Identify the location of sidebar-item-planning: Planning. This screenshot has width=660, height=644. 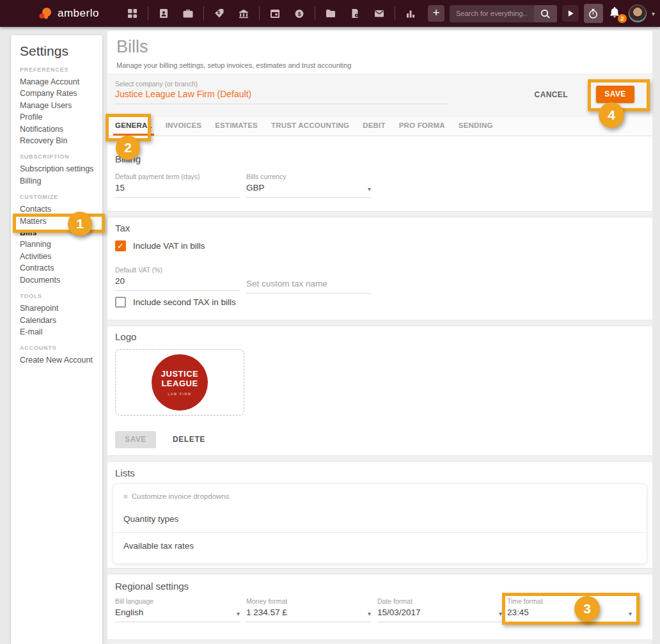
(56, 244).